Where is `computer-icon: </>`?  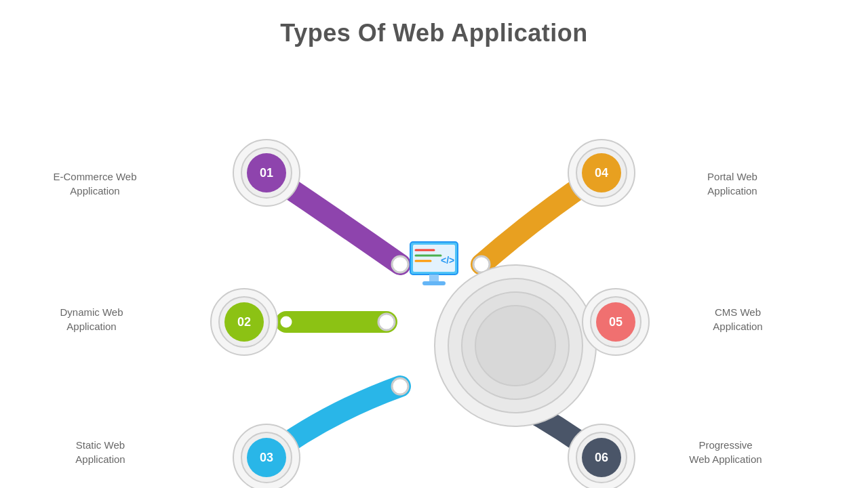
computer-icon: </> is located at coordinates (434, 264).